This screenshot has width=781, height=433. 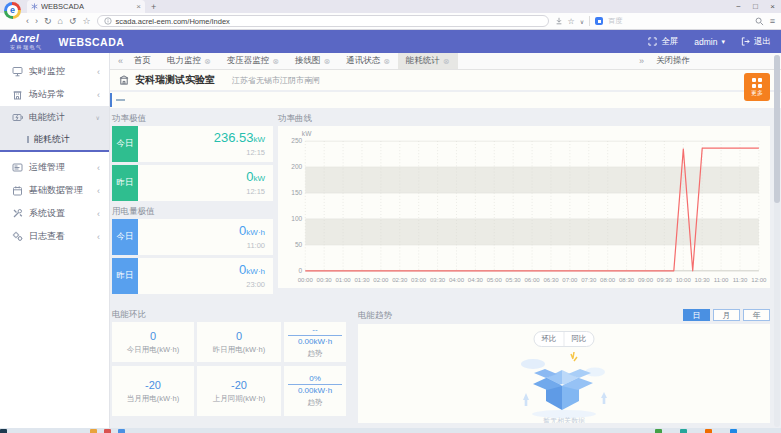 What do you see at coordinates (253, 61) in the screenshot?
I see `content-tab-2: 变压器监控⊗` at bounding box center [253, 61].